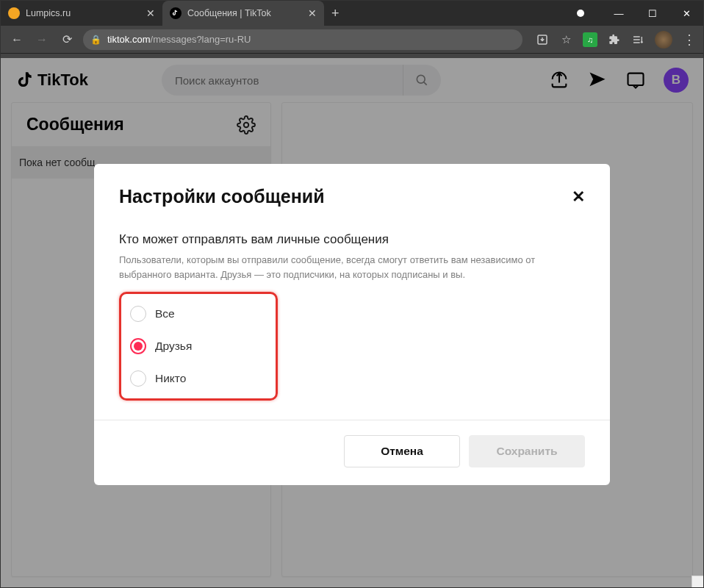 Image resolution: width=704 pixels, height=588 pixels. What do you see at coordinates (222, 197) in the screenshot?
I see `modal-title: Настройки сообщений` at bounding box center [222, 197].